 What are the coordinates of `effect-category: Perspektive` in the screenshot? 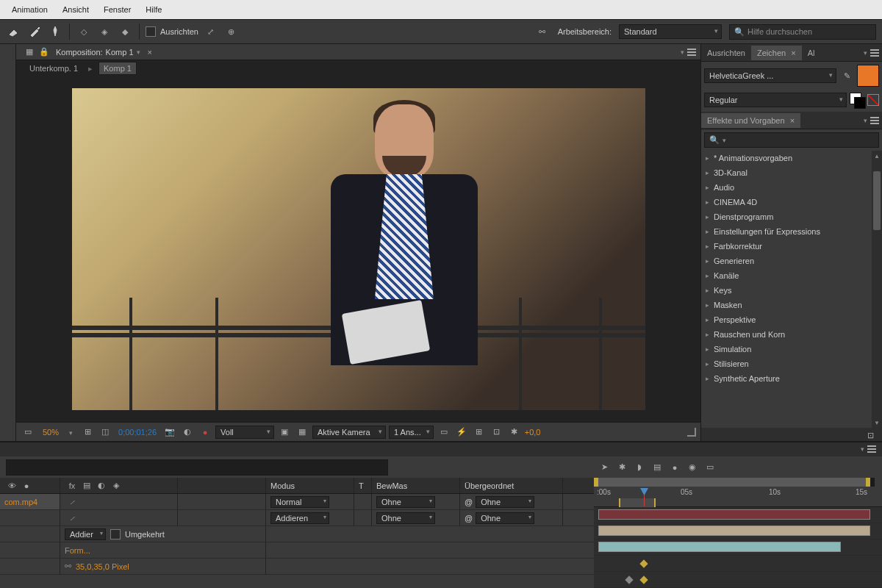 It's located at (786, 320).